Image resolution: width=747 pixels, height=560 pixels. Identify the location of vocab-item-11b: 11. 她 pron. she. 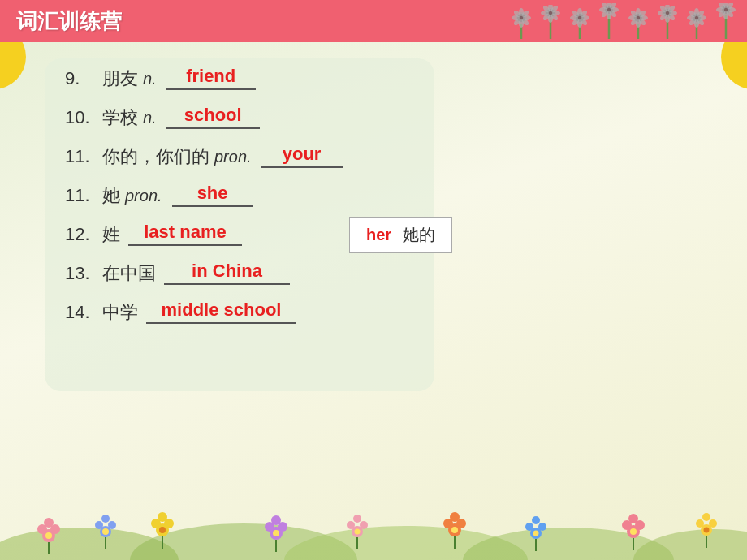
(382, 196).